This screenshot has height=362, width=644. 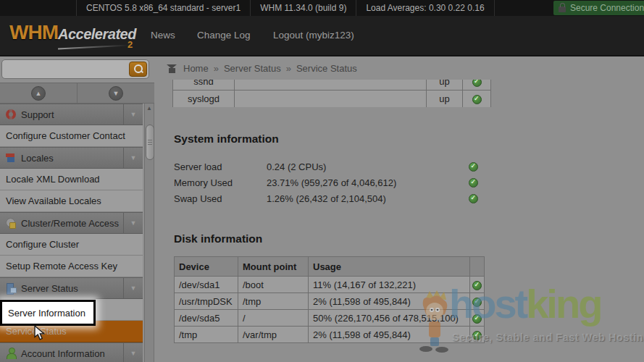 What do you see at coordinates (330, 319) in the screenshot?
I see `table-row: /dev/sda5 / 50% (226,170,456 of 478,515,…` at bounding box center [330, 319].